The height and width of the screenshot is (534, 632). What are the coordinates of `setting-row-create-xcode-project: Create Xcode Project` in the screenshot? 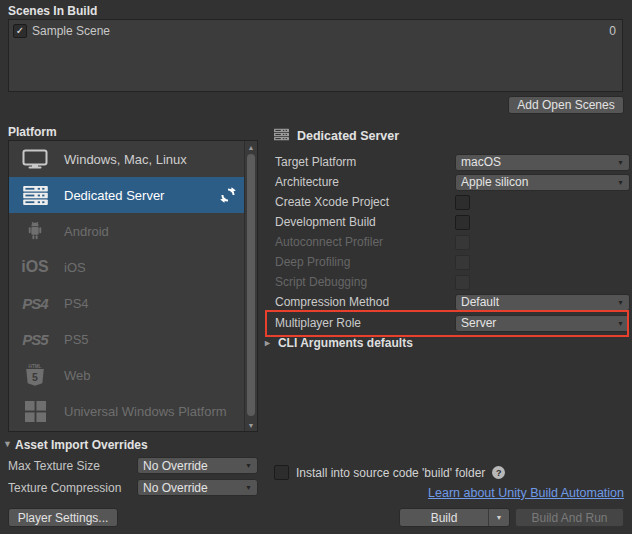 It's located at (453, 202).